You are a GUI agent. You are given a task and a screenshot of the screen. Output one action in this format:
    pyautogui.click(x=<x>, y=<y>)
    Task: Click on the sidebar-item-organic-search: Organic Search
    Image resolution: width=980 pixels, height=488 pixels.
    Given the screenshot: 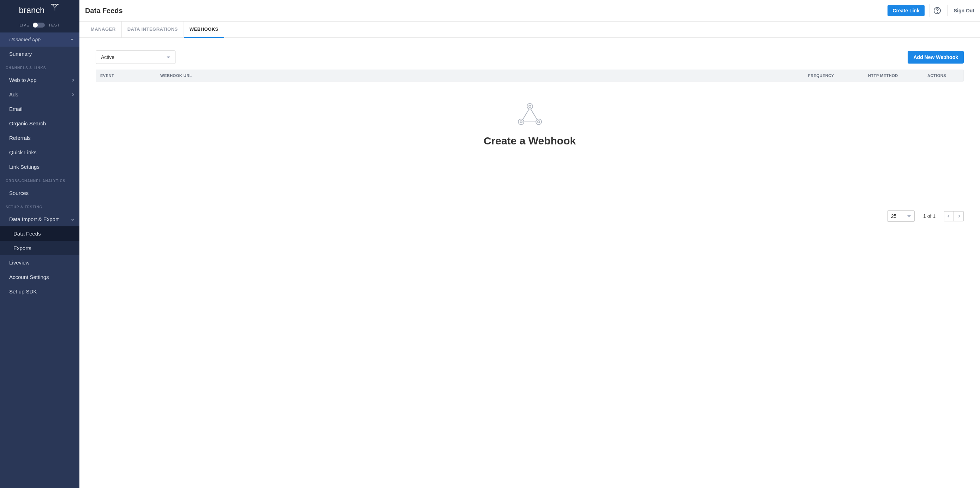 What is the action you would take?
    pyautogui.click(x=40, y=123)
    